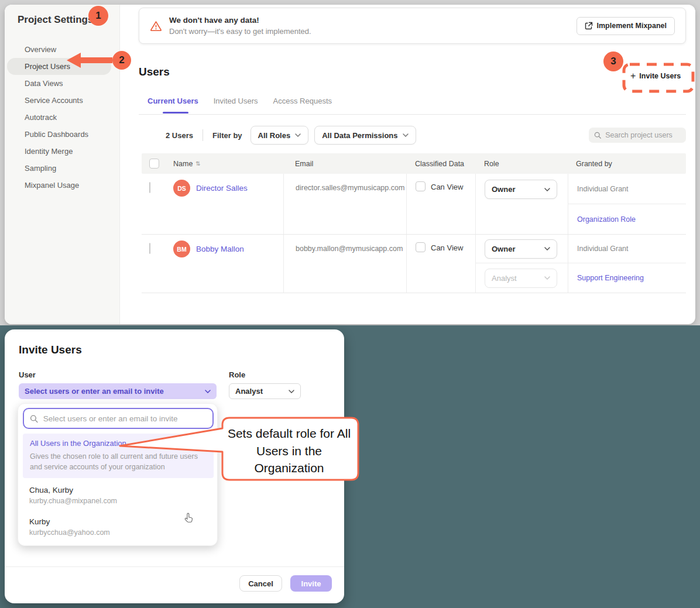  I want to click on user-name-link: Director Salles, so click(222, 188).